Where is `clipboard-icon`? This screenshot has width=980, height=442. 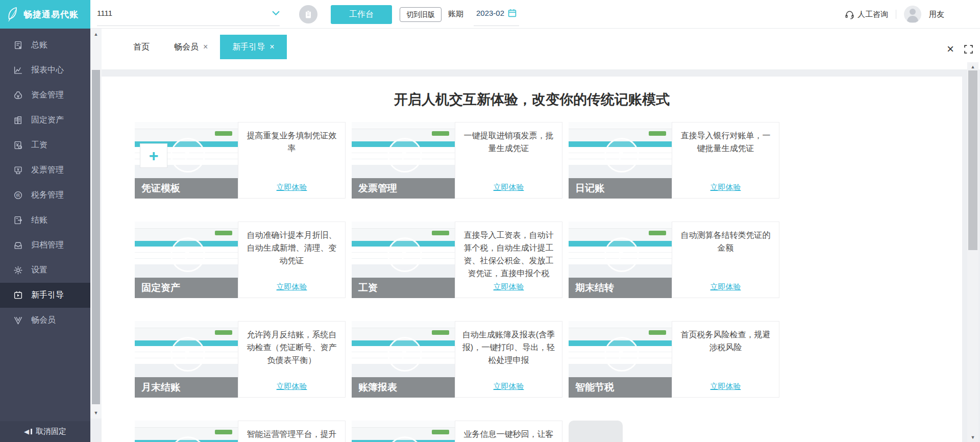
clipboard-icon is located at coordinates (308, 14).